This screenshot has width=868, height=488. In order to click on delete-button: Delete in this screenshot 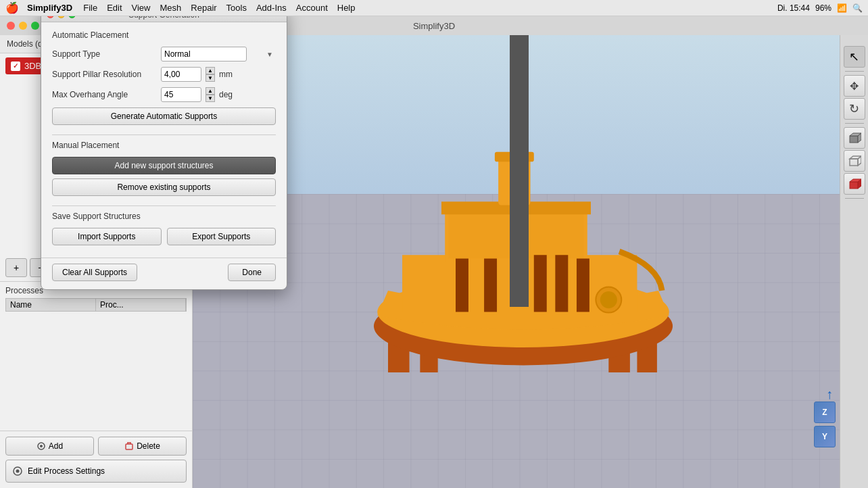, I will do `click(142, 446)`.